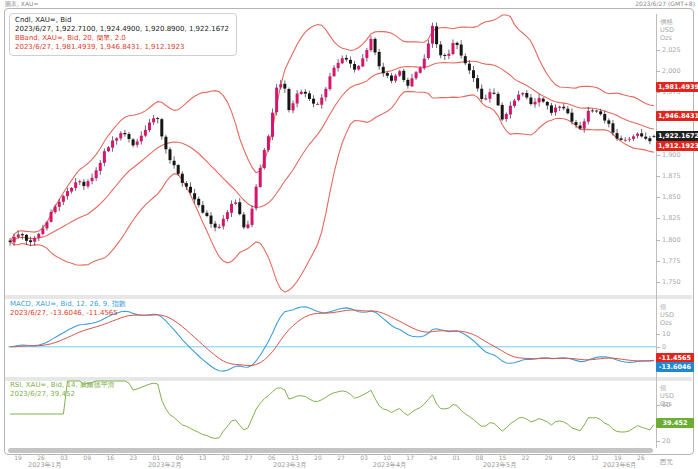 The height and width of the screenshot is (469, 698). What do you see at coordinates (672, 218) in the screenshot?
I see `axis-tick-label: 1,825` at bounding box center [672, 218].